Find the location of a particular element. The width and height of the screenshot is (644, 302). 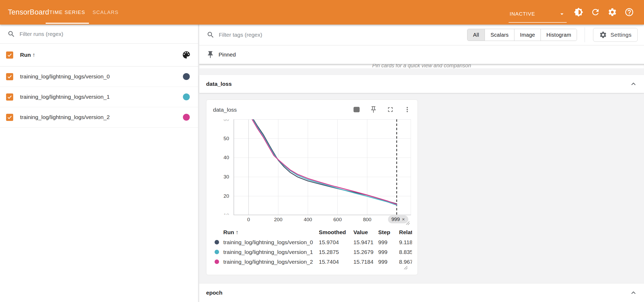

filter-all-button: All is located at coordinates (476, 35).